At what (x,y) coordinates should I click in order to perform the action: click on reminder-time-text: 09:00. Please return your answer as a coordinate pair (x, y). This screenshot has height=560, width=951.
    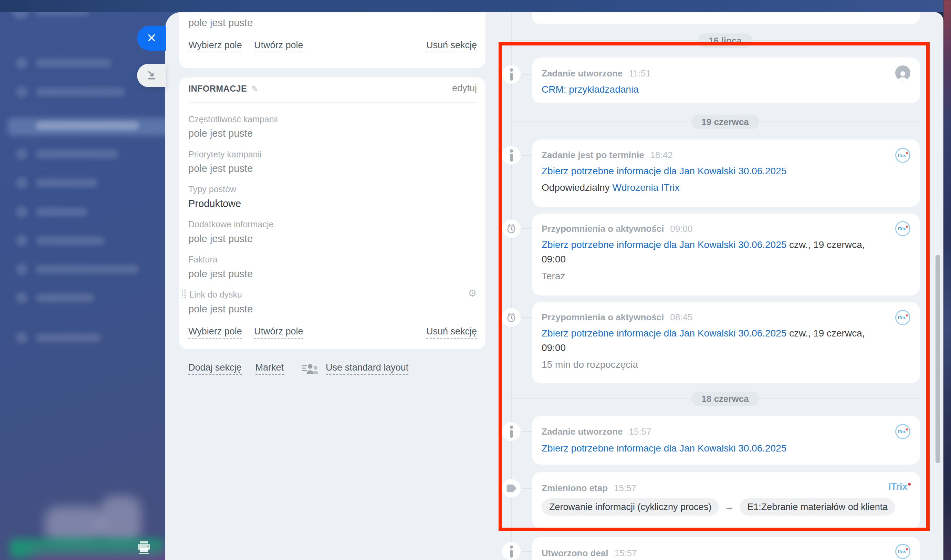
    Looking at the image, I should click on (554, 260).